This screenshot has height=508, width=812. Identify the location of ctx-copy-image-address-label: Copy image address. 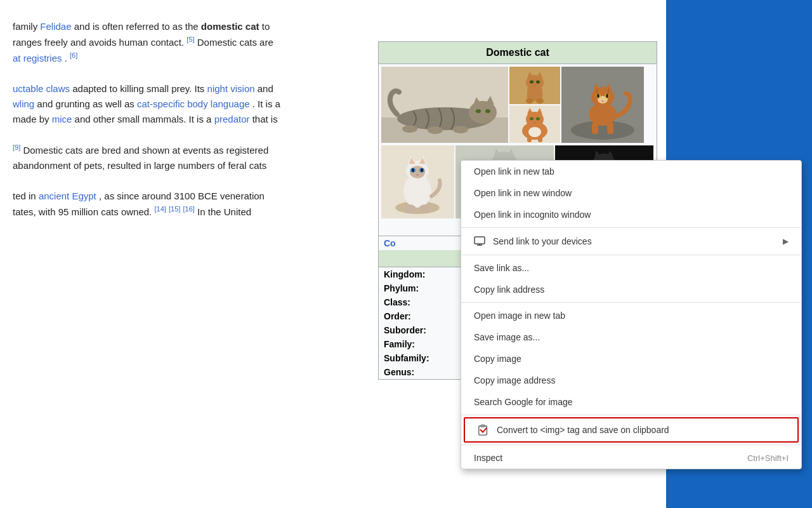
(514, 380).